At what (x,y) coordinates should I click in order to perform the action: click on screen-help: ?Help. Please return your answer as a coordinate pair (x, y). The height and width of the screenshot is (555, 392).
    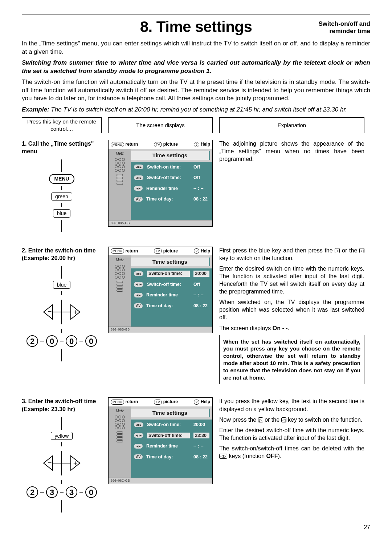
    Looking at the image, I should click on (202, 145).